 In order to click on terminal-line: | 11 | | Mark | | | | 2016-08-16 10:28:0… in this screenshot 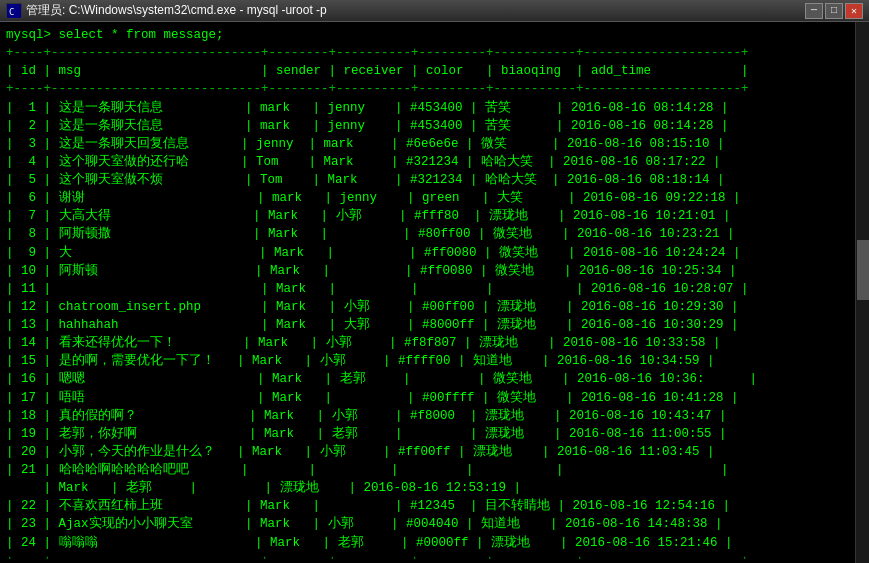, I will do `click(428, 289)`.